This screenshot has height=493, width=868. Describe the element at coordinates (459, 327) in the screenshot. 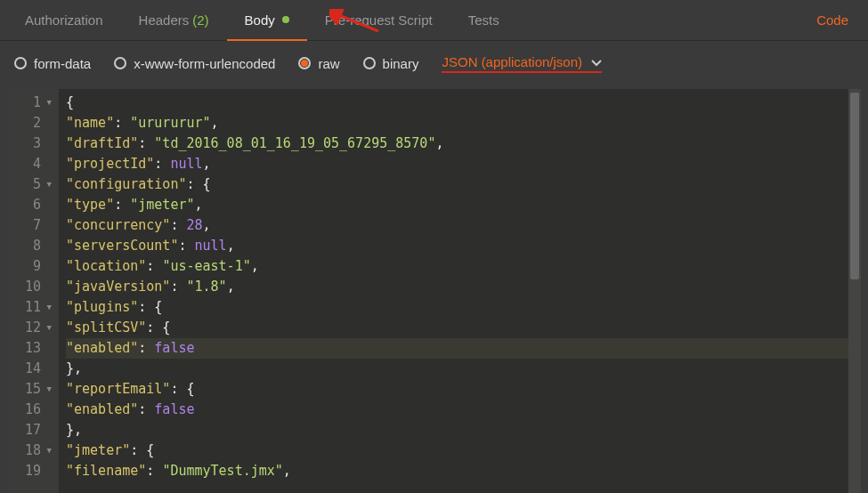

I see `code-line: "splitCSV": {` at that location.